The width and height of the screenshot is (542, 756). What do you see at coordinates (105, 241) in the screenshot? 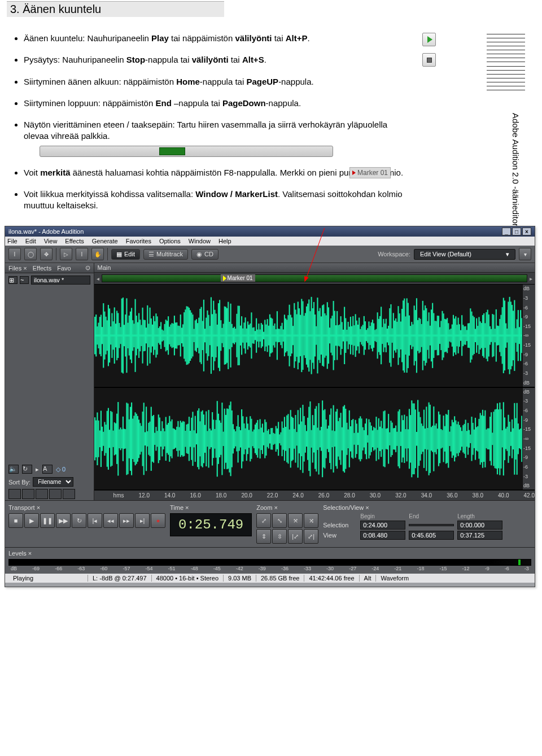
I see `menu-generate: Generate` at bounding box center [105, 241].